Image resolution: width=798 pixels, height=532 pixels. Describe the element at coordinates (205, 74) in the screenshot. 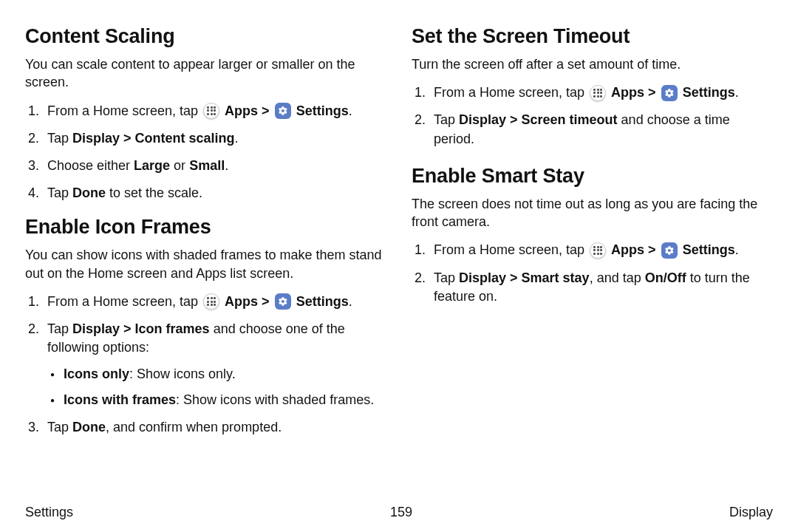

I see `intro-content-scaling: You can scale content to appear larger o…` at that location.